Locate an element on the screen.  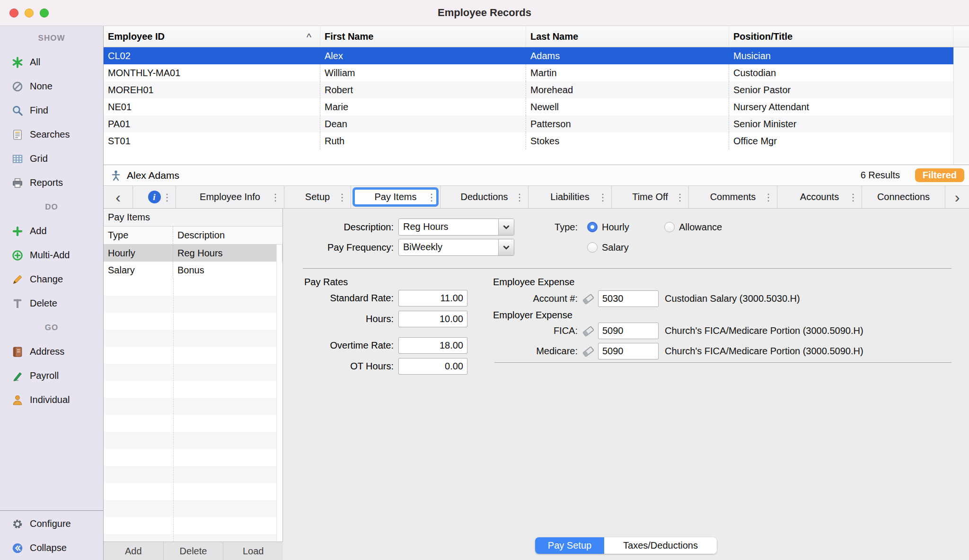
circle-plus-icon is located at coordinates (18, 255).